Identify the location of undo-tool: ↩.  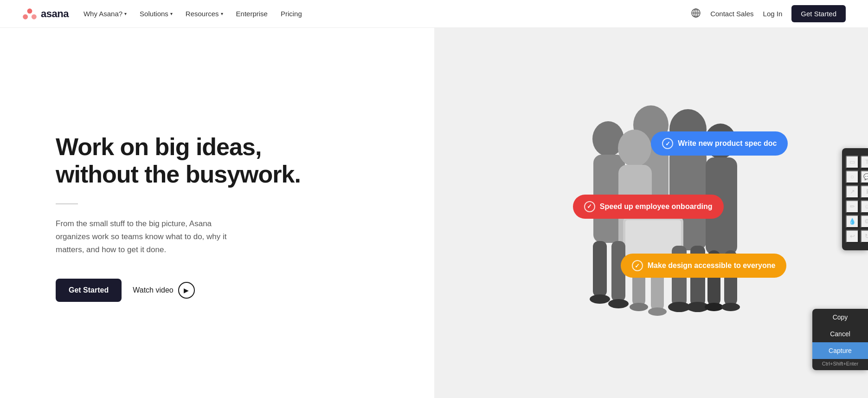
(852, 236).